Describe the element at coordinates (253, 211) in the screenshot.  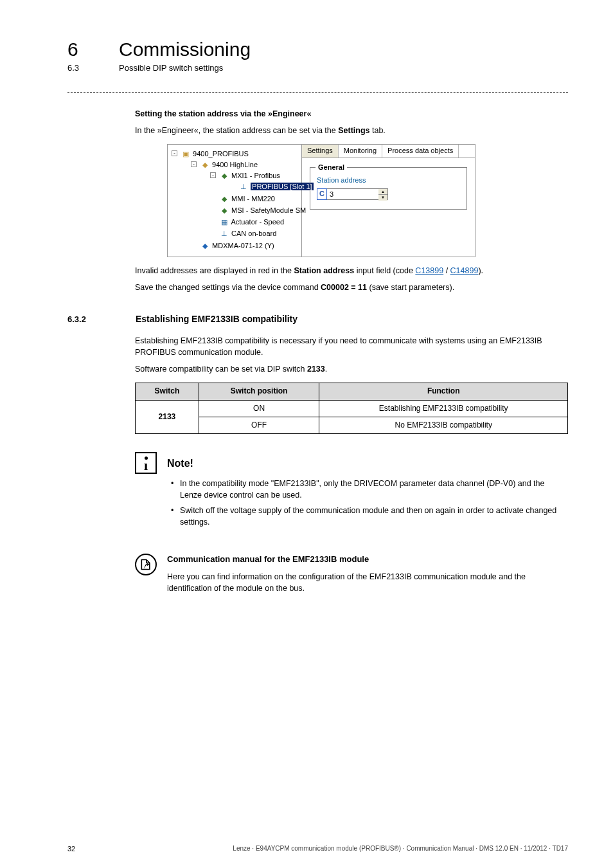
I see `tree-node: ◆ MSI - SafetyModule SM` at that location.